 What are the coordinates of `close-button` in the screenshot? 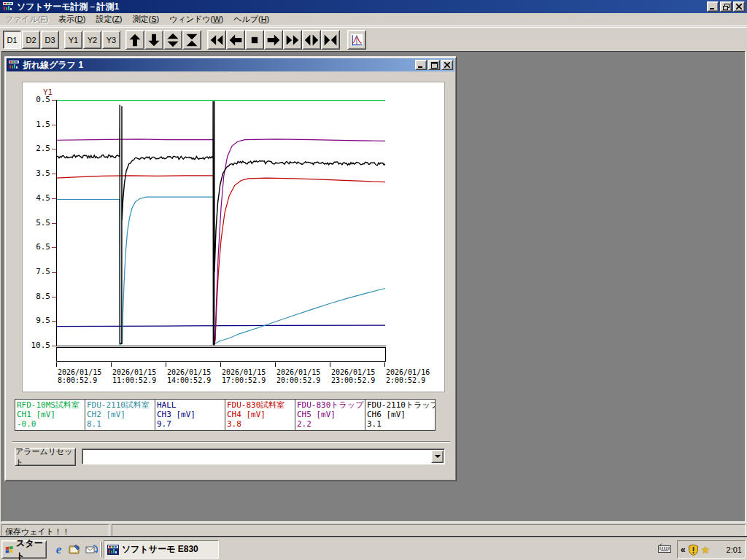 It's located at (739, 7).